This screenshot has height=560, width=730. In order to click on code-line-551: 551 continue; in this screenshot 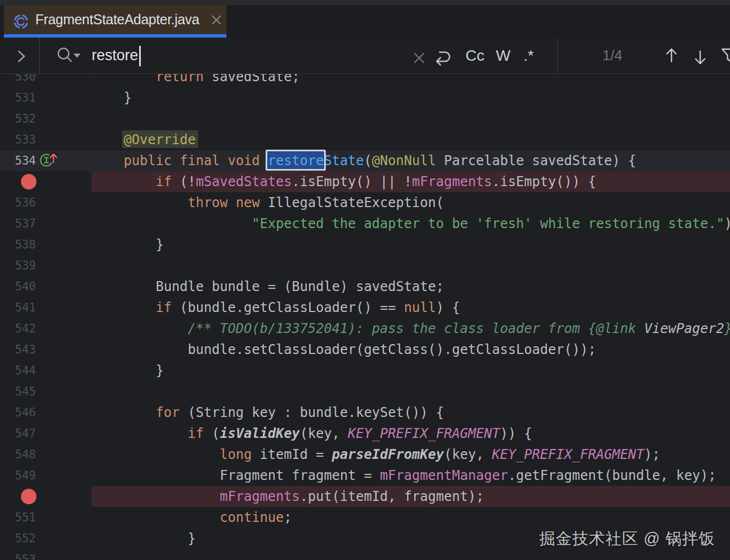, I will do `click(365, 517)`.